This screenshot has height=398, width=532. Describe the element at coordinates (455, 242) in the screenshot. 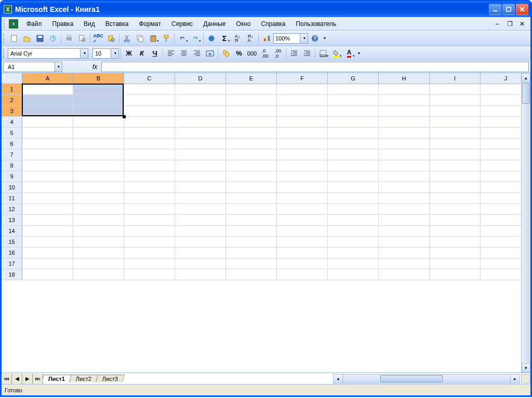

I see `cell-I15` at that location.